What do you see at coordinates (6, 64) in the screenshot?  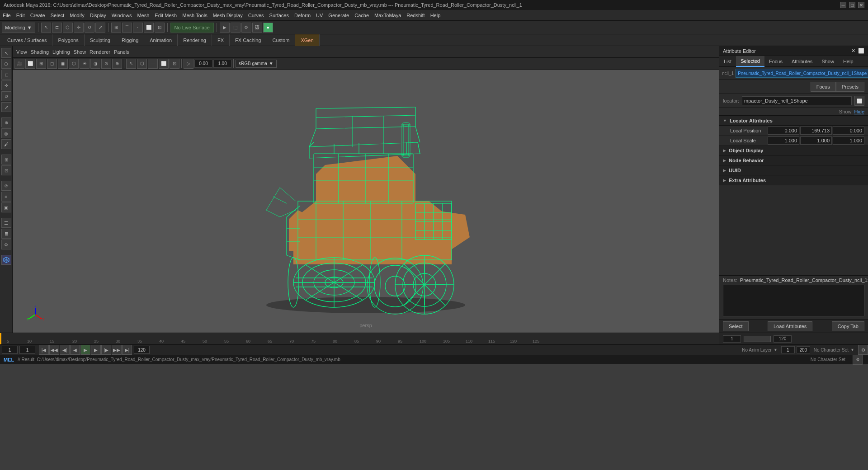 I see `paint-select: ⬡` at bounding box center [6, 64].